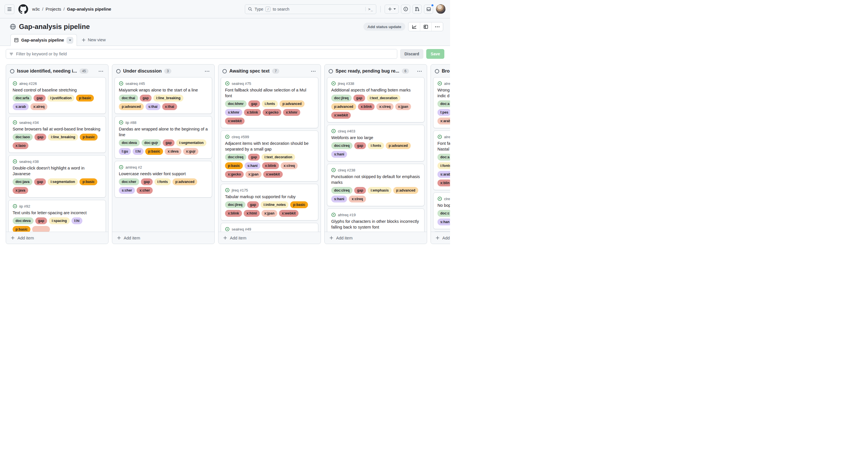 This screenshot has width=868, height=472. Describe the element at coordinates (57, 186) in the screenshot. I see `label-chips: doc:javagapi:segmentationp:basicx:java` at that location.